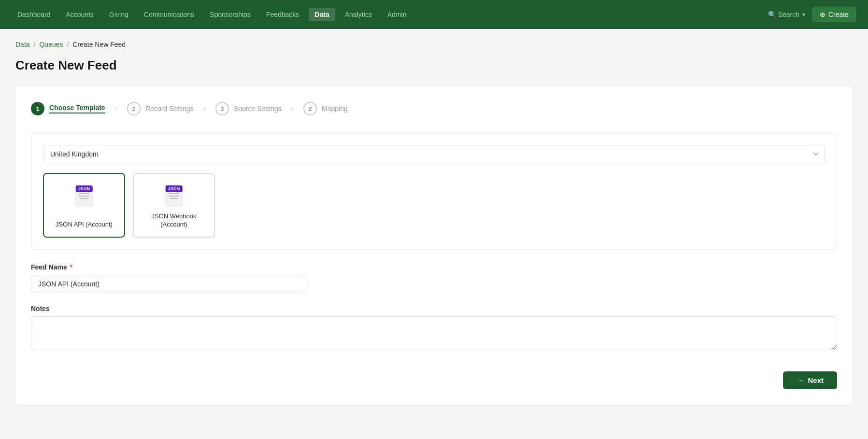 The image size is (868, 439). What do you see at coordinates (434, 309) in the screenshot?
I see `notes-label: Notes` at bounding box center [434, 309].